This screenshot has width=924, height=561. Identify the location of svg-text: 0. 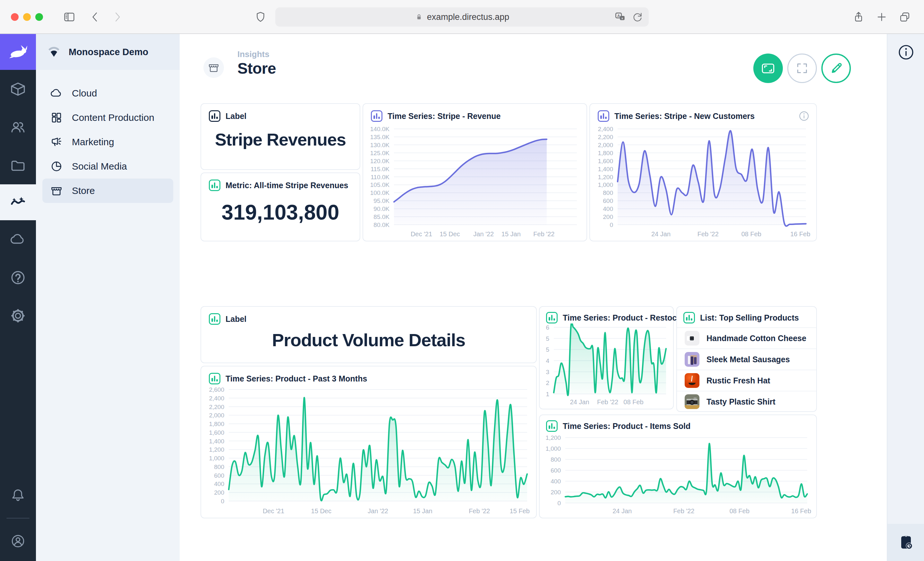
(611, 225).